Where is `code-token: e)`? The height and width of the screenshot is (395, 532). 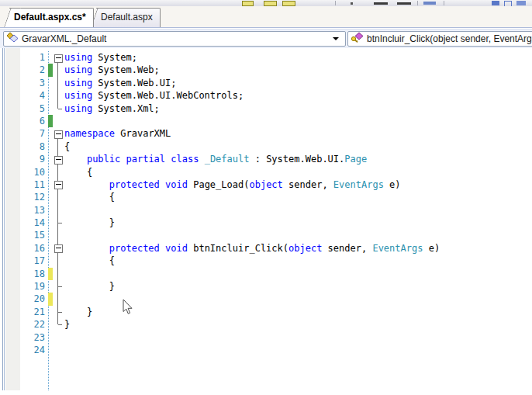 code-token: e) is located at coordinates (392, 185).